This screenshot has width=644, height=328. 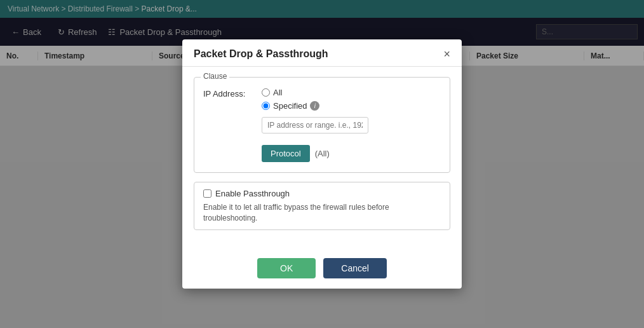 I want to click on radio-specified, so click(x=265, y=106).